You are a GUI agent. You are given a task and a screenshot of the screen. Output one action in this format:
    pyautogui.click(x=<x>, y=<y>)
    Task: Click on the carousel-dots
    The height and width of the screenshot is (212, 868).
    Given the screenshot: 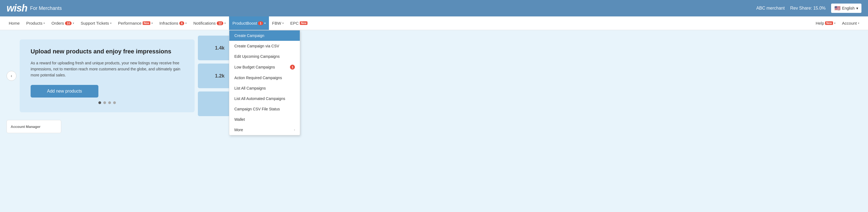 What is the action you would take?
    pyautogui.click(x=107, y=103)
    